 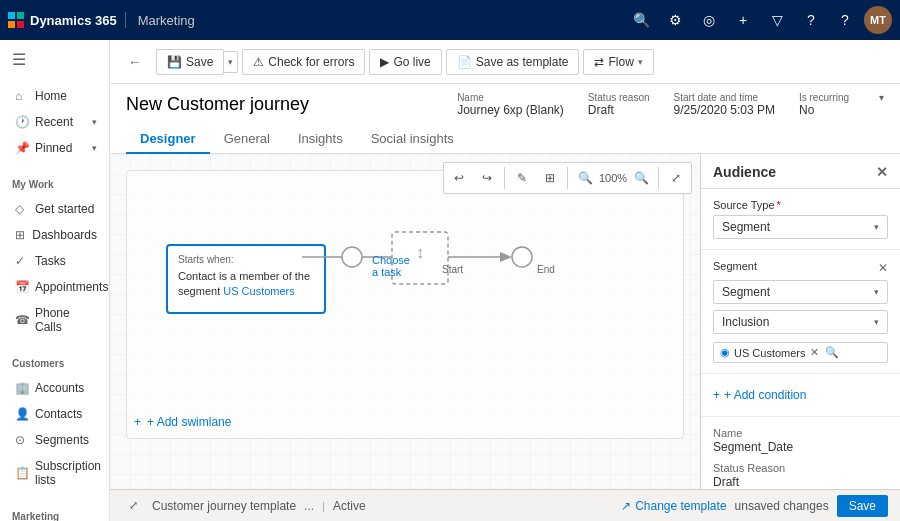 What do you see at coordinates (882, 172) in the screenshot?
I see `panel-close-button: ✕` at bounding box center [882, 172].